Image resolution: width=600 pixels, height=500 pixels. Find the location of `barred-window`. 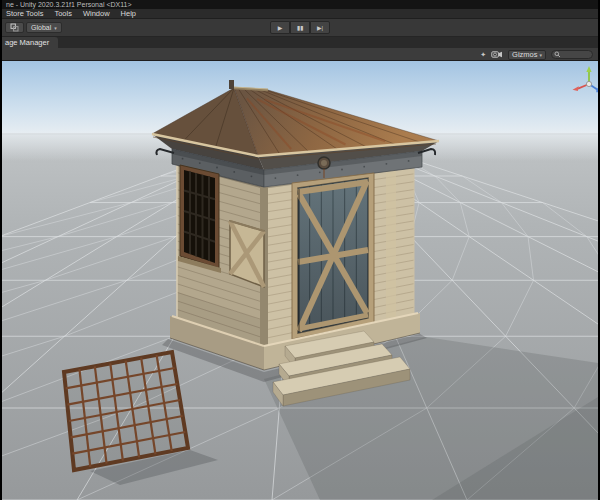

barred-window is located at coordinates (200, 219).